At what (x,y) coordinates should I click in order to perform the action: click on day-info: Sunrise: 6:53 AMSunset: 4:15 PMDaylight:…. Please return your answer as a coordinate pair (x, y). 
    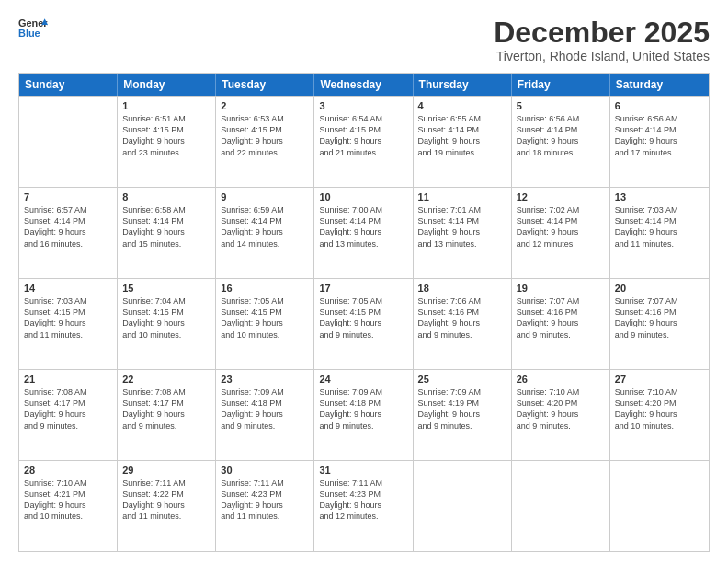
    Looking at the image, I should click on (265, 136).